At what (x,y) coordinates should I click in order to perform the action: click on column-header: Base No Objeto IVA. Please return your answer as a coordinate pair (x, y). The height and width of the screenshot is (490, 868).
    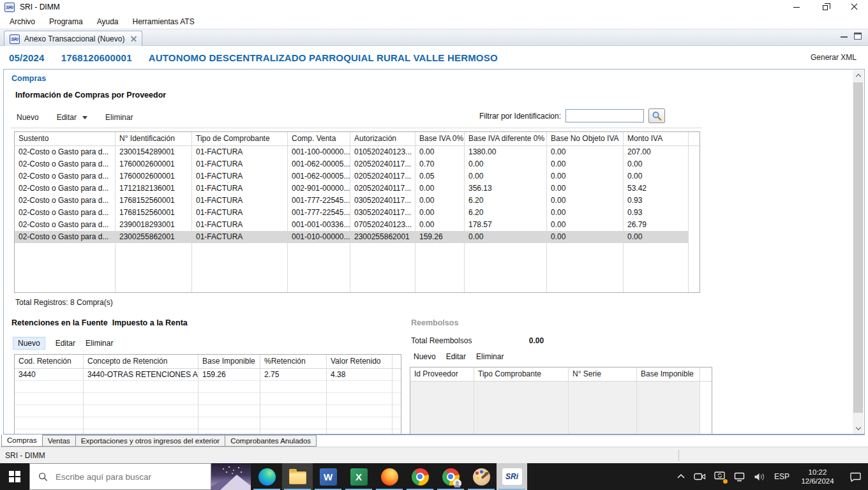
    Looking at the image, I should click on (585, 139).